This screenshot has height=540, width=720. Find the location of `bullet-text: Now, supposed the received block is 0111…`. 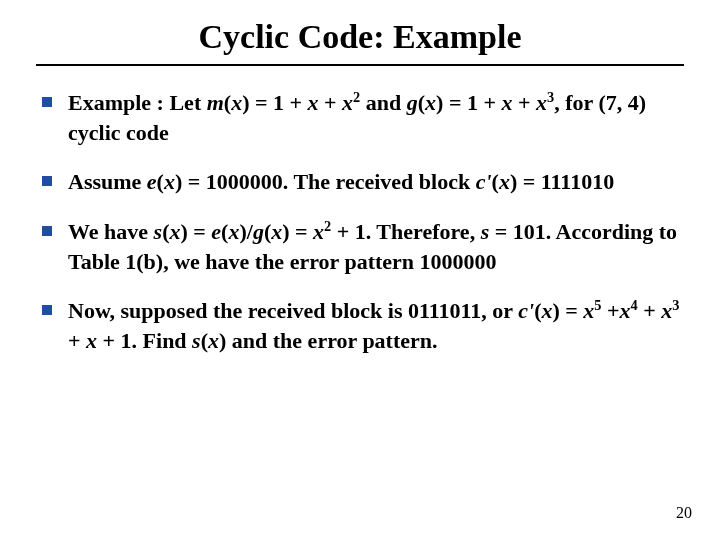

bullet-text: Now, supposed the received block is 0111… is located at coordinates (376, 326).